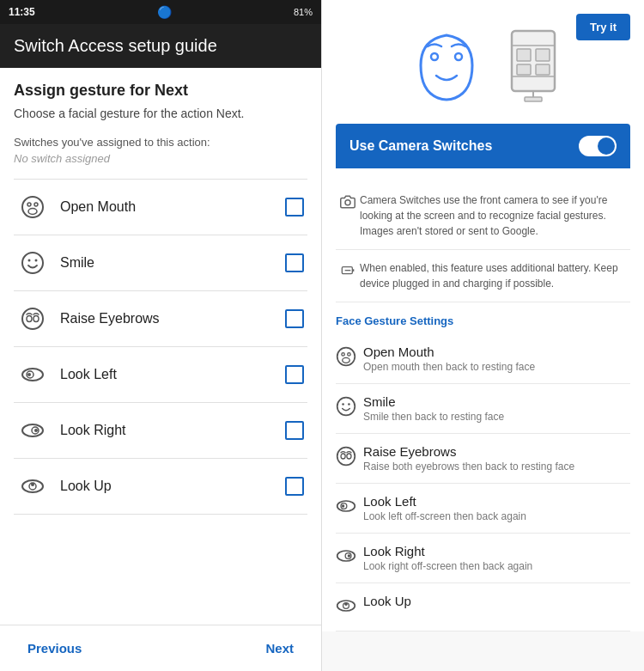  What do you see at coordinates (33, 207) in the screenshot?
I see `open-mouth-icon` at bounding box center [33, 207].